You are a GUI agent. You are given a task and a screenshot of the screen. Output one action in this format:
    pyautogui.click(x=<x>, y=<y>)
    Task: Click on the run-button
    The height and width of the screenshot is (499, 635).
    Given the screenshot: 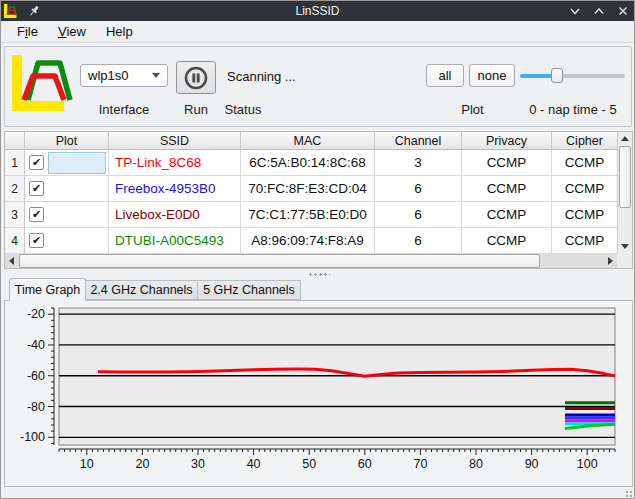 What is the action you would take?
    pyautogui.click(x=196, y=78)
    